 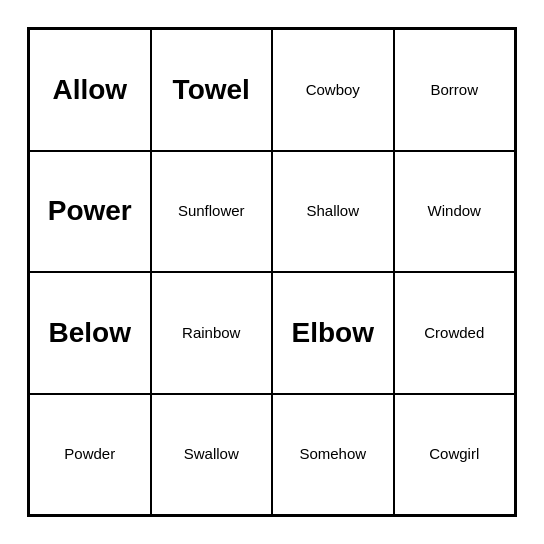 What do you see at coordinates (455, 90) in the screenshot?
I see `bingo-cell: Borrow` at bounding box center [455, 90].